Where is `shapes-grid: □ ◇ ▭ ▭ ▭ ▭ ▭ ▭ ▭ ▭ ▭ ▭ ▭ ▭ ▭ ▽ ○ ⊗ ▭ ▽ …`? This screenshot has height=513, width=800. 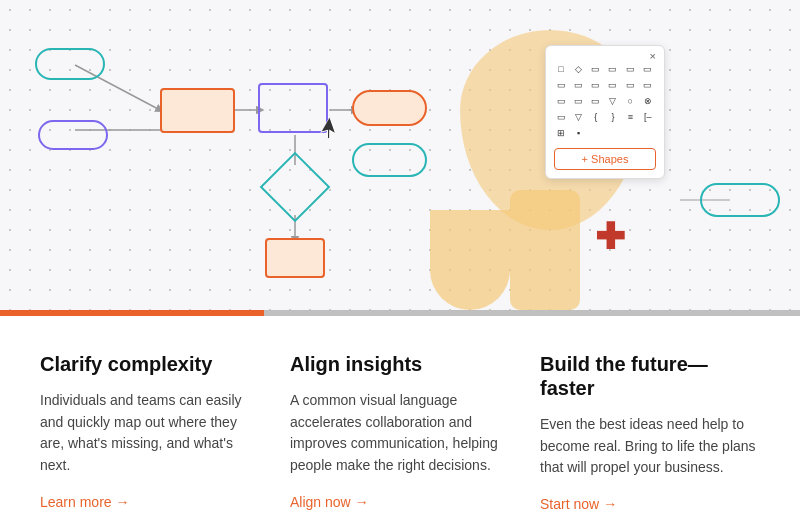 shapes-grid: □ ◇ ▭ ▭ ▭ ▭ ▭ ▭ ▭ ▭ ▭ ▭ ▭ ▭ ▭ ▽ ○ ⊗ ▭ ▽ … is located at coordinates (605, 101).